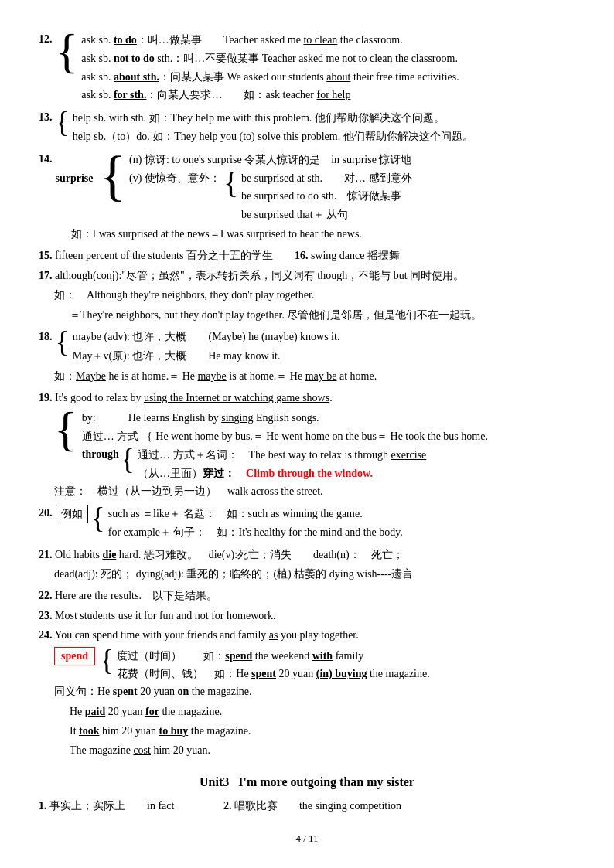 The image size is (614, 868). What do you see at coordinates (255, 514) in the screenshot?
I see `such-as-row: such as ＝like＋ 名题： 如：such as winning the…` at bounding box center [255, 514].